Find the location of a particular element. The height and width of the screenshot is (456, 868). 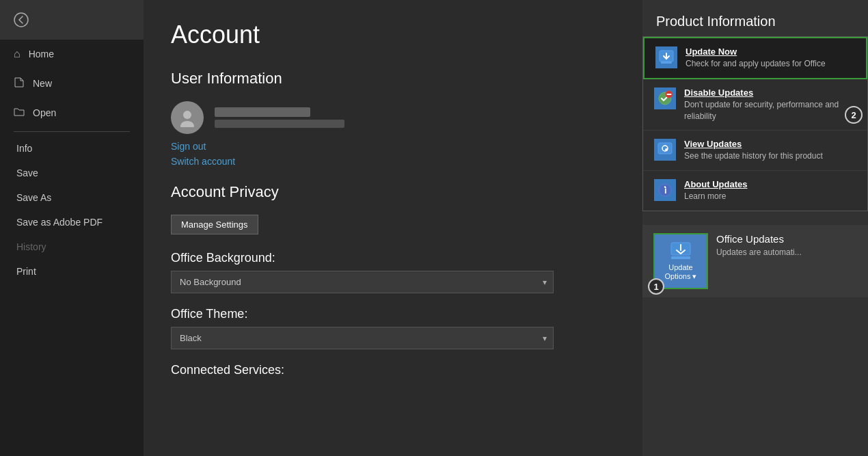

connected-services-label: Connected Services: is located at coordinates (393, 371).